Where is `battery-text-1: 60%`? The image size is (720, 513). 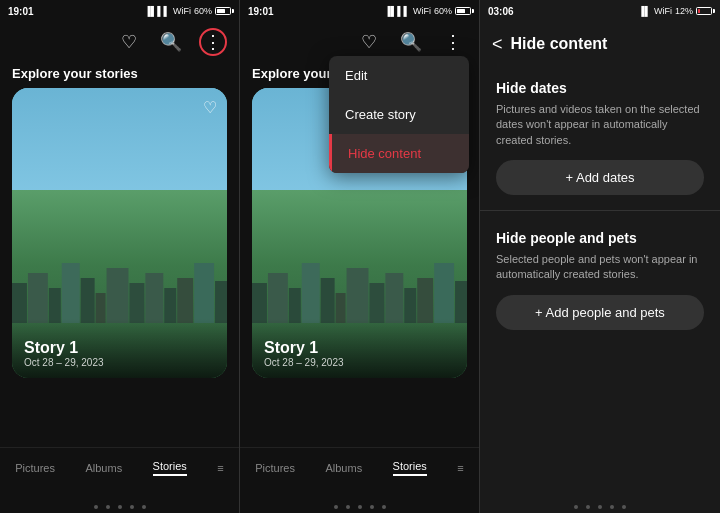
battery-text-1: 60% is located at coordinates (203, 11).